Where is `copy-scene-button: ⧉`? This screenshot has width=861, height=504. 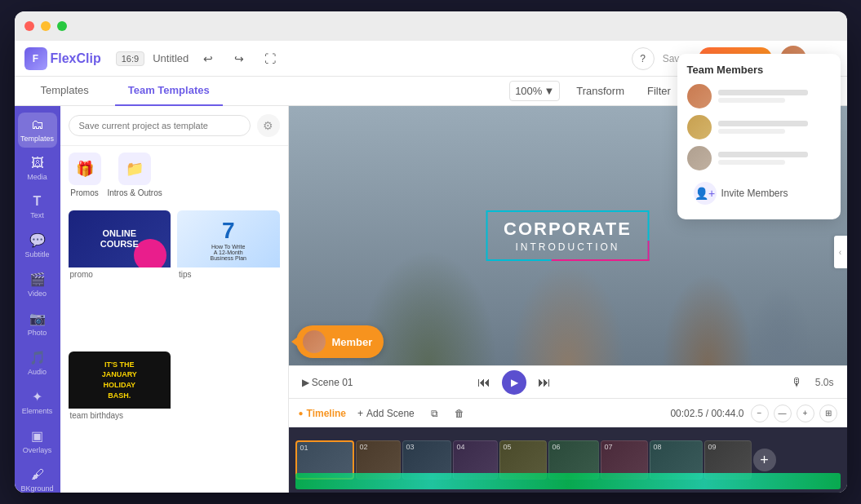 copy-scene-button: ⧉ is located at coordinates (434, 413).